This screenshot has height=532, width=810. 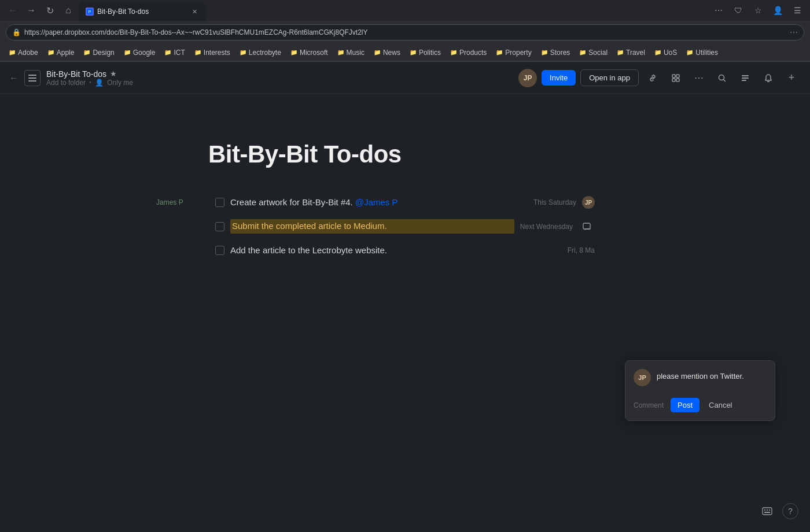 What do you see at coordinates (702, 53) in the screenshot?
I see `bookmark-item-utilities: 📁Utilities` at bounding box center [702, 53].